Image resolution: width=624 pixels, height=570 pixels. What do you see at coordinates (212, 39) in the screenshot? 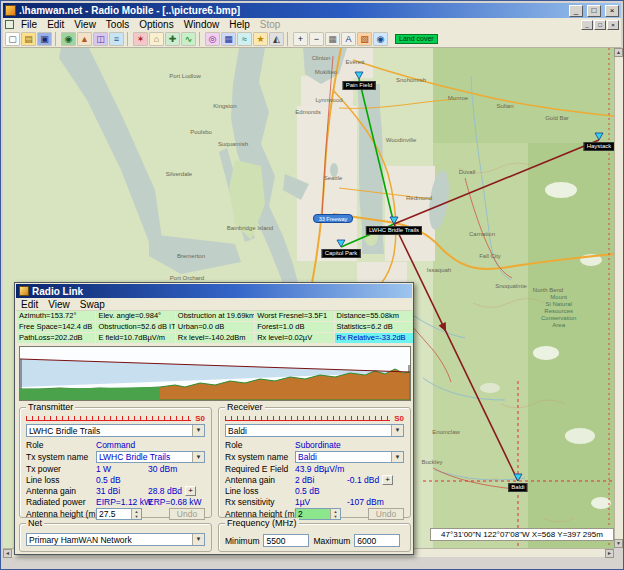
I see `single-polar-coverage-icon: ◎` at bounding box center [212, 39].